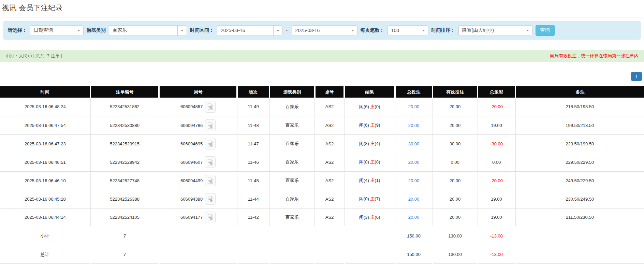 This screenshot has height=273, width=644. I want to click on total-total-bet: 150.00, so click(414, 254).